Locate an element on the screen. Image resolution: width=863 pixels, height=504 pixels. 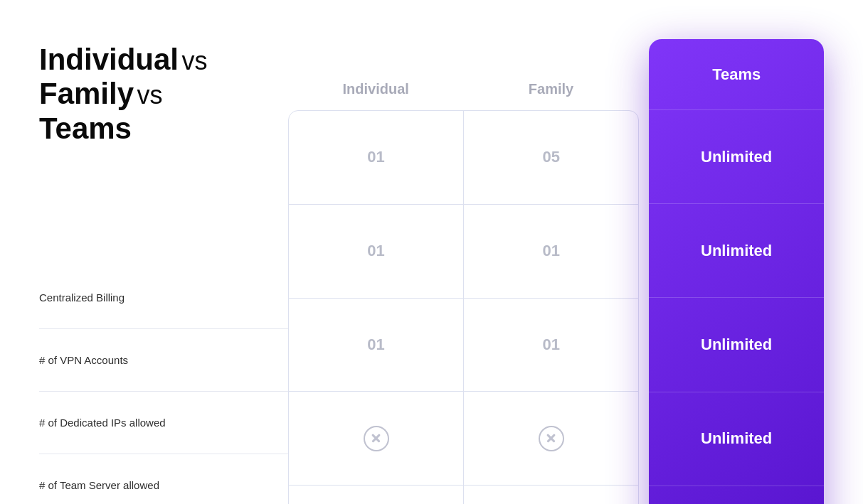
teams-header-label: Teams is located at coordinates (736, 75).